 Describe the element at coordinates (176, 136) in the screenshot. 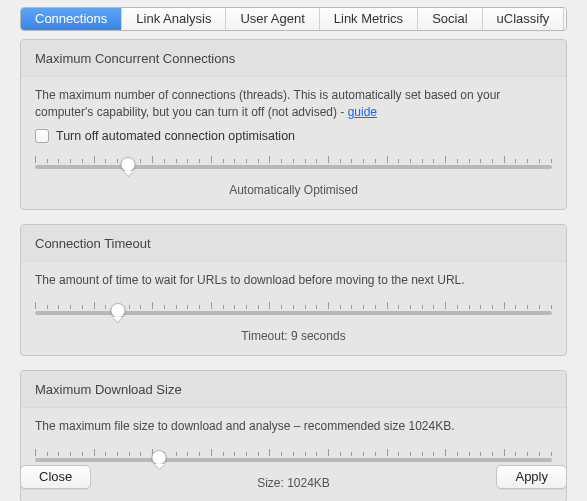

I see `checkbox-label: Turn off automated connection optimisati…` at that location.